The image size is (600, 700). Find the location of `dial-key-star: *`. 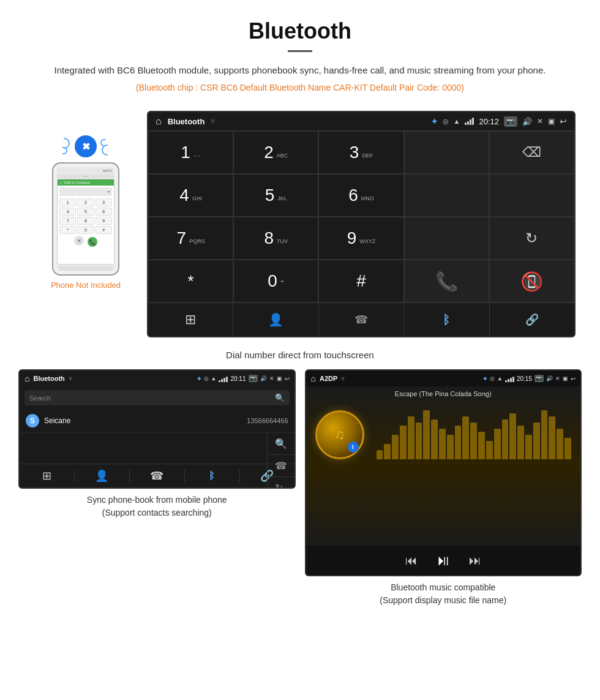

dial-key-star: * is located at coordinates (191, 281).